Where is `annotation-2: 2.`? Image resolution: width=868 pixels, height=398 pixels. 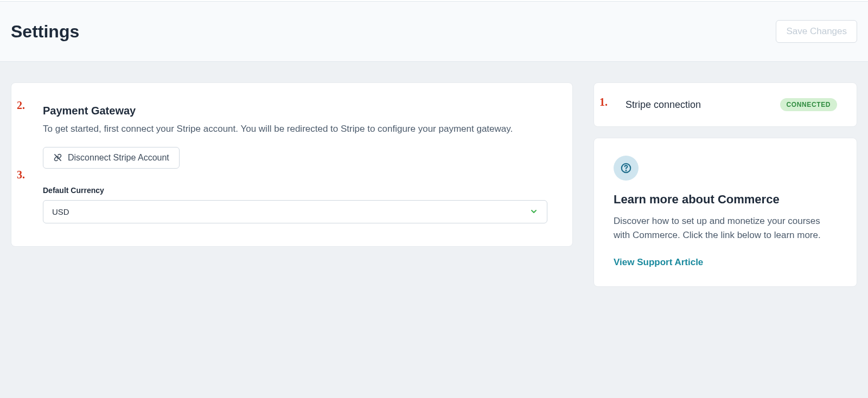
annotation-2: 2. is located at coordinates (21, 105).